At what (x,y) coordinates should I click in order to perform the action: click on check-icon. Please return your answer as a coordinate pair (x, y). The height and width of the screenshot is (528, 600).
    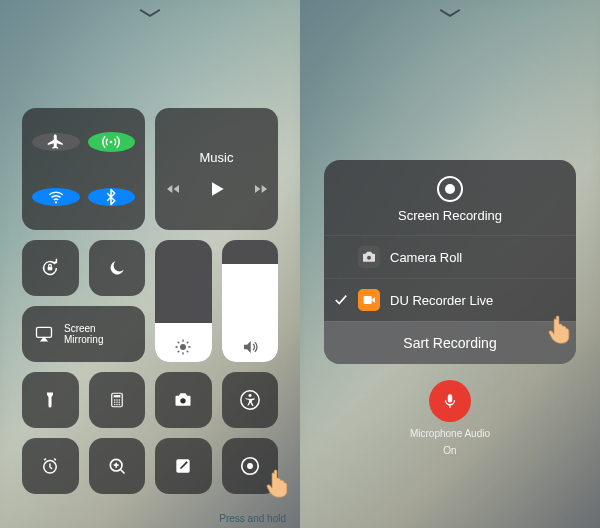
    Looking at the image, I should click on (341, 300).